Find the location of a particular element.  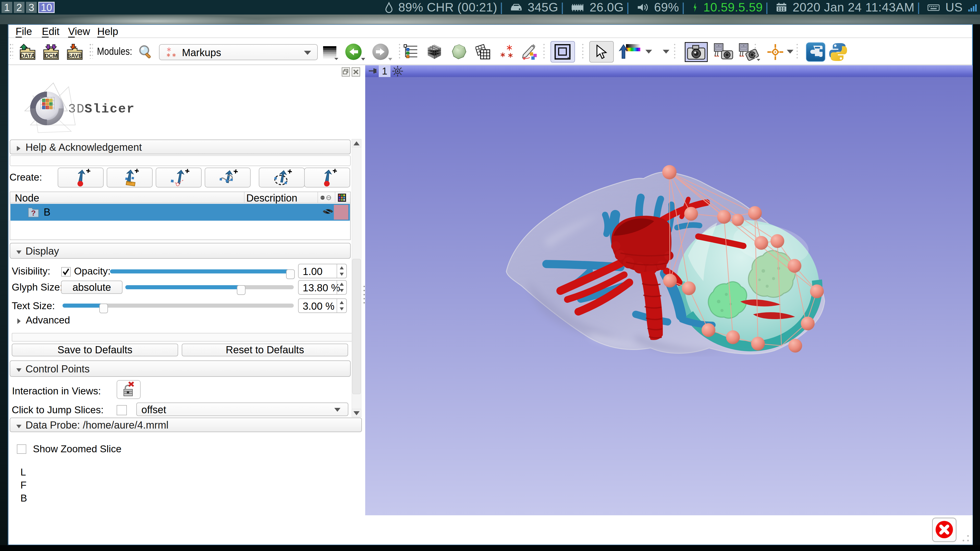

svg-text: 1 is located at coordinates (385, 71).